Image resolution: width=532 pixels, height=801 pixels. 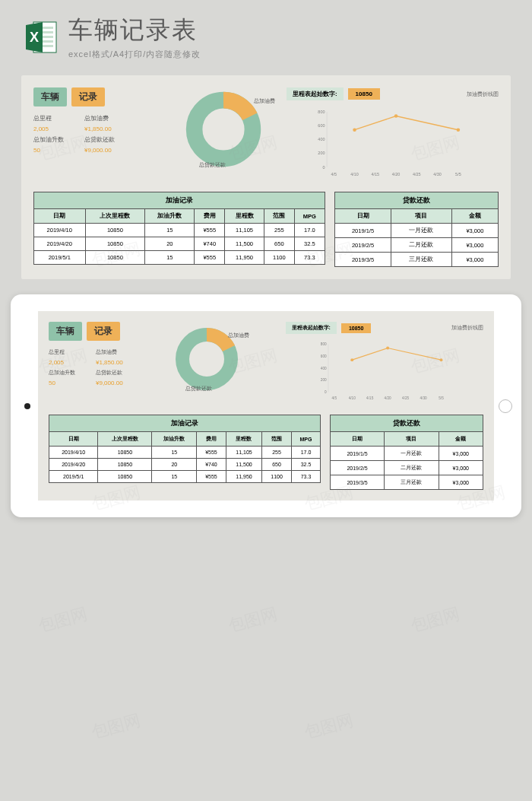 What do you see at coordinates (505, 406) in the screenshot?
I see `tablet-home-button-icon` at bounding box center [505, 406].